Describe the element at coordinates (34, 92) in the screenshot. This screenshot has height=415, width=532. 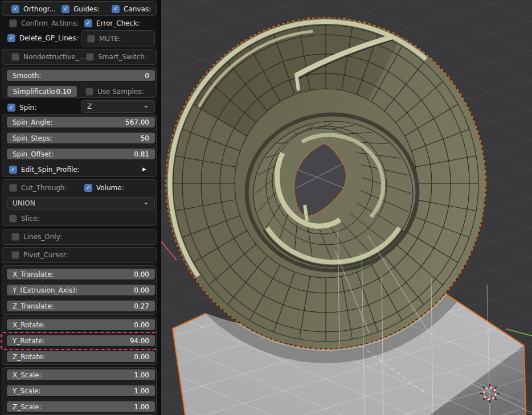
I see `slider-label: Simplificatio` at that location.